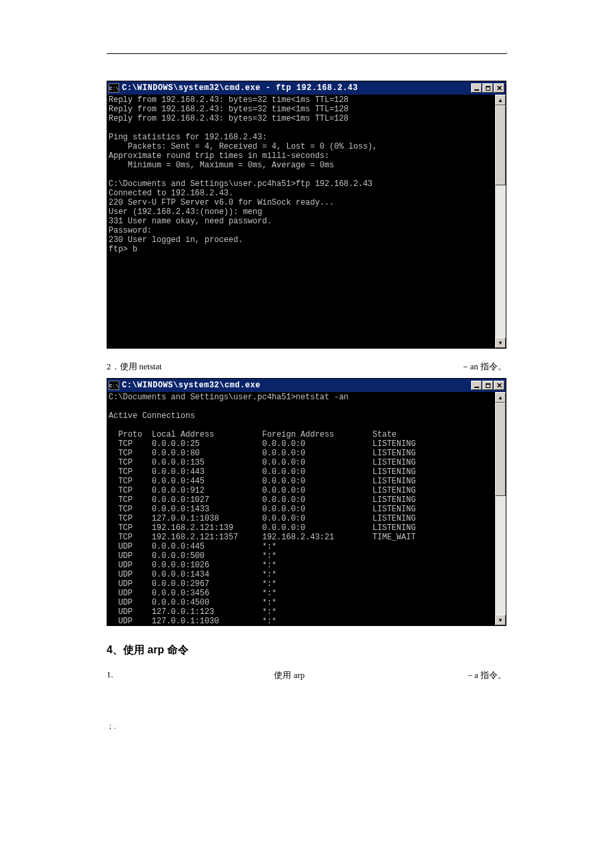  Describe the element at coordinates (306, 385) in the screenshot. I see `titlebar: C:\ C:\WINDOWS\system32\cmd.exe ✕` at that location.